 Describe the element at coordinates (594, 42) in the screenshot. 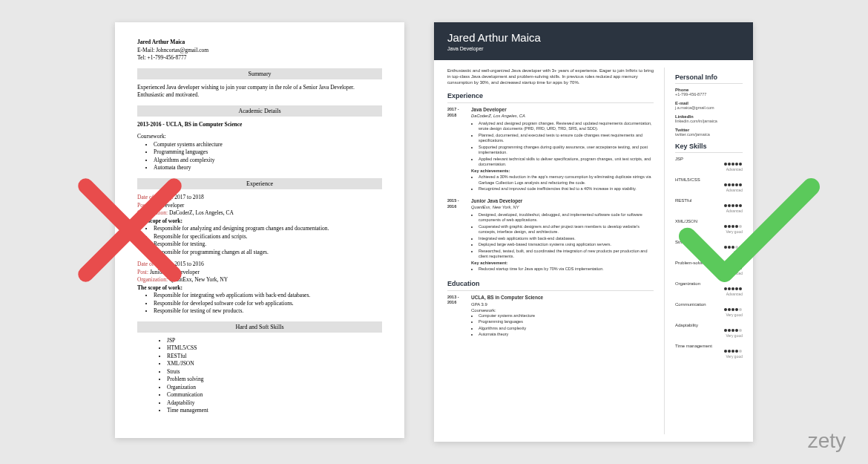

I see `header-bar: Jared Arthur Maica Java Developer` at that location.